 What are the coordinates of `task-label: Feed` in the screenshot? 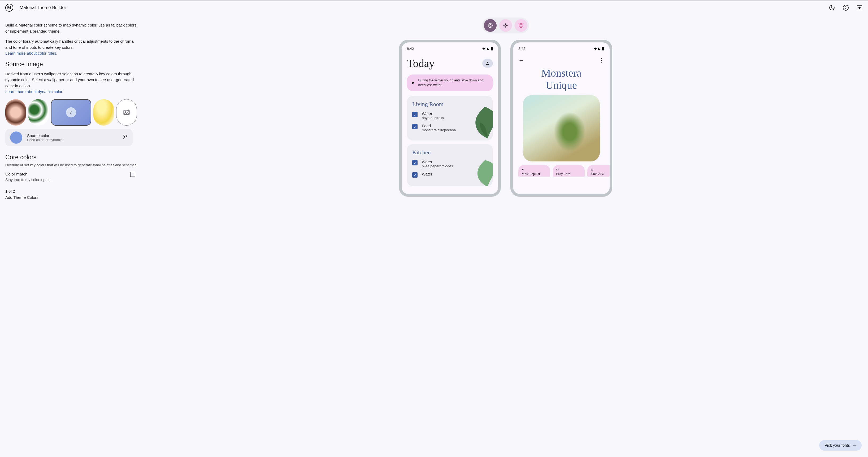 It's located at (439, 126).